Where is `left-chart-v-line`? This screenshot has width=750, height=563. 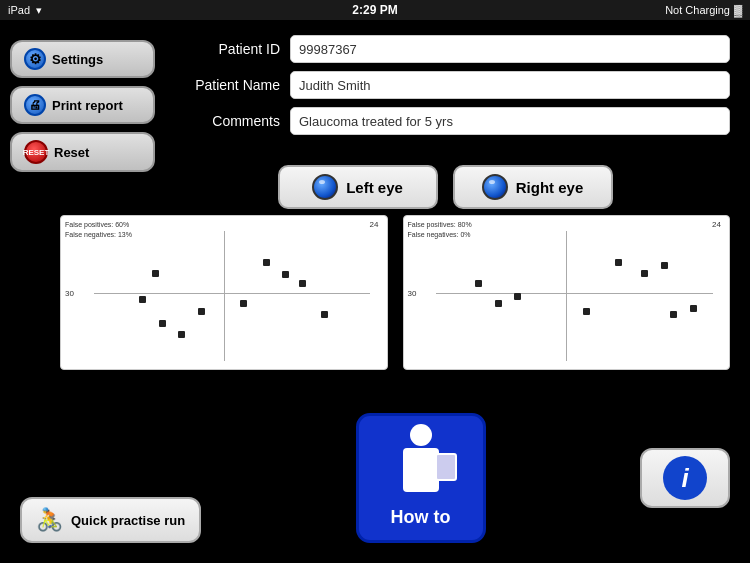
left-chart-v-line is located at coordinates (224, 296).